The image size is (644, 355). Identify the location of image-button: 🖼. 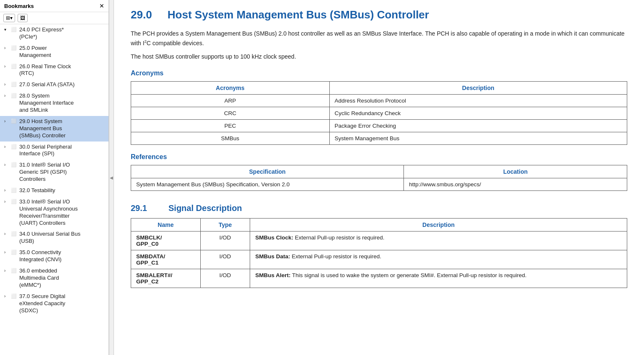
(23, 18).